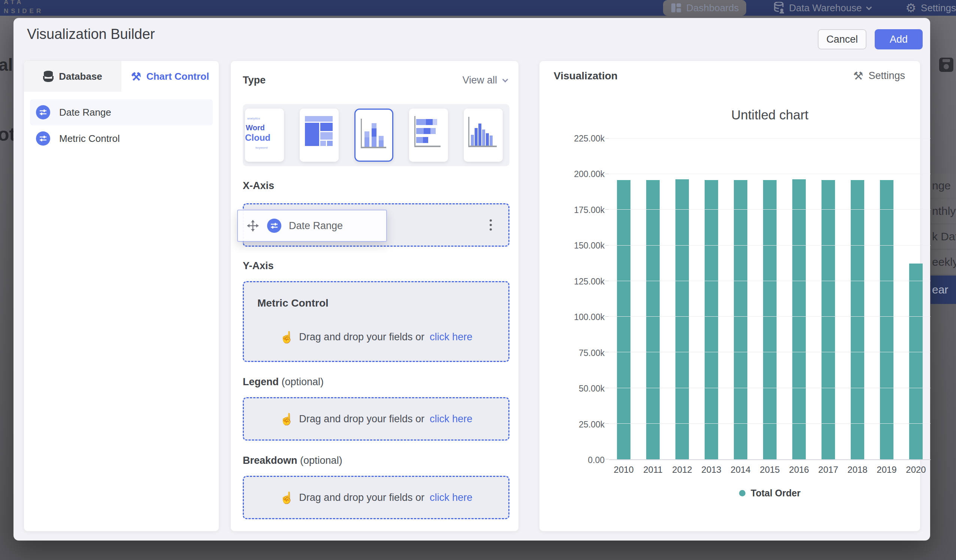  Describe the element at coordinates (822, 8) in the screenshot. I see `nav-data-warehouse: Data Warehouse` at that location.